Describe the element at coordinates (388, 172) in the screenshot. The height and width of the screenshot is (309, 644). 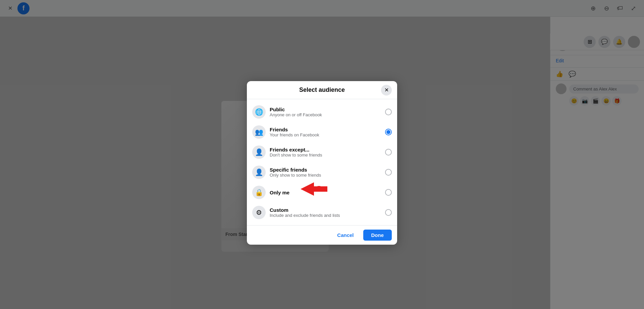
I see `specific-friends-radio` at that location.